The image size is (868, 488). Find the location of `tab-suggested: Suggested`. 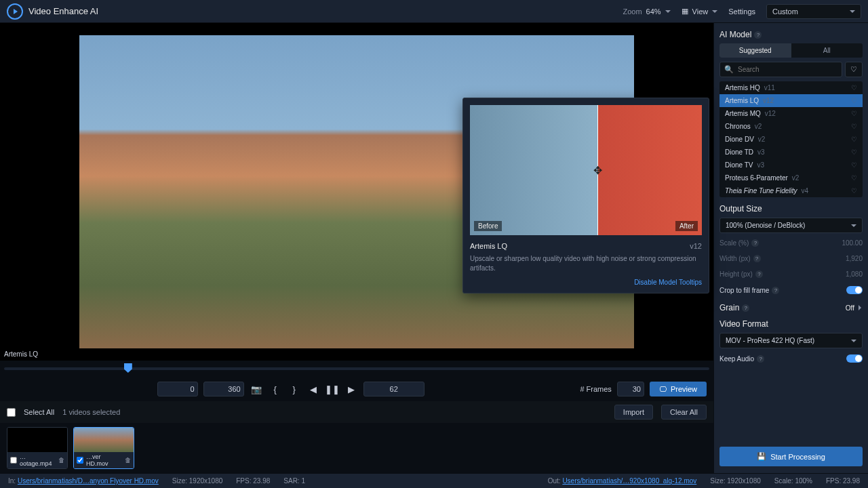

tab-suggested: Suggested is located at coordinates (755, 50).